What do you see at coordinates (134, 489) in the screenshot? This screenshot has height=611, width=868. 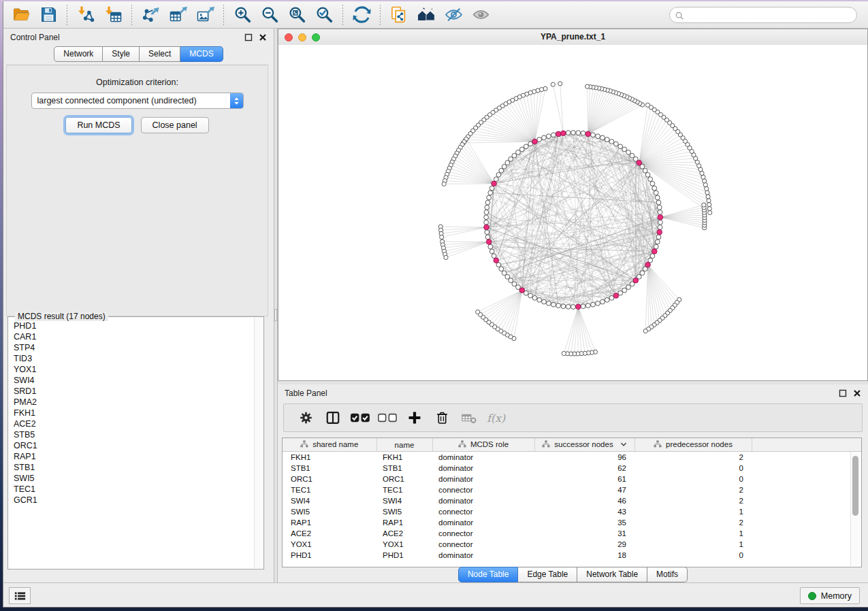 I see `mcds-result-item: TEC1` at bounding box center [134, 489].